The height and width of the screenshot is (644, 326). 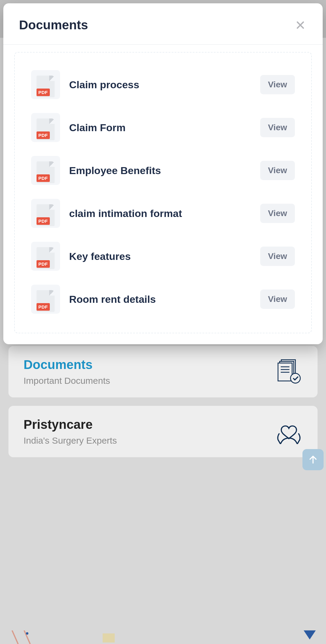 What do you see at coordinates (70, 425) in the screenshot?
I see `card-title: Pristyncare` at bounding box center [70, 425].